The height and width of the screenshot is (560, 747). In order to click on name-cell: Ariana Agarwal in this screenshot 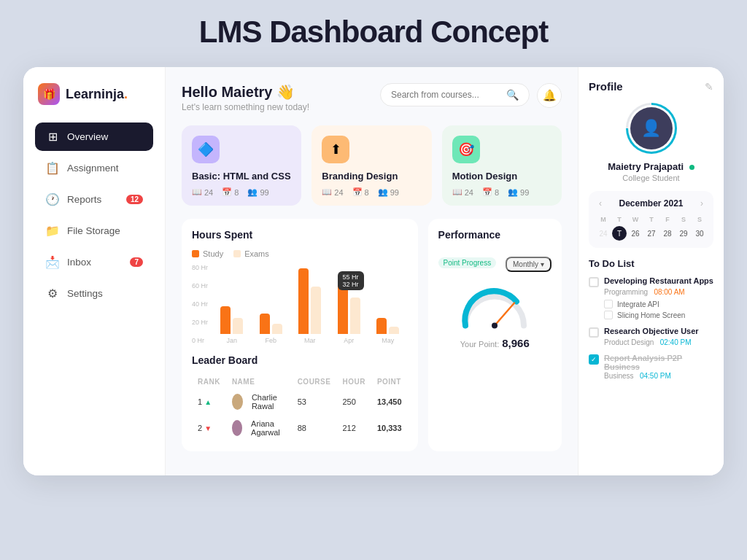, I will do `click(259, 428)`.